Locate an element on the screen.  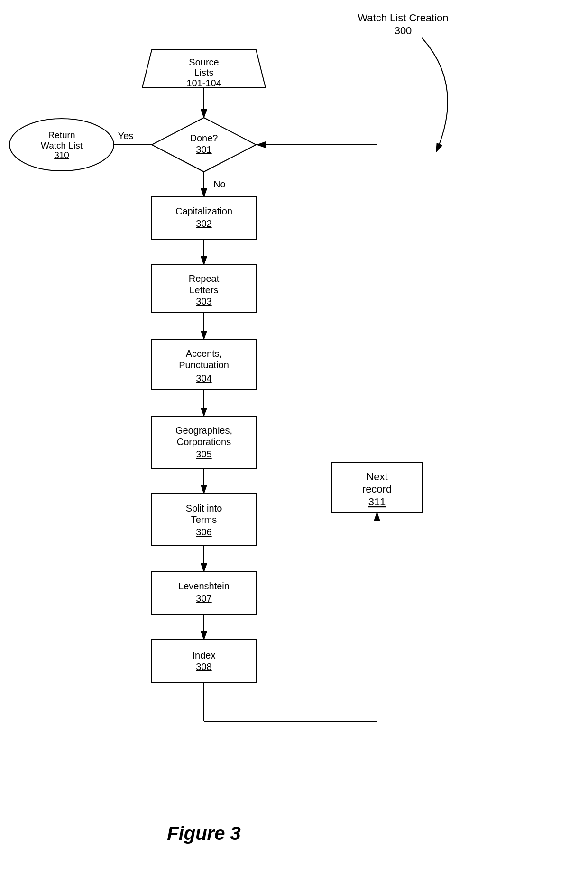
index-shape is located at coordinates (204, 661).